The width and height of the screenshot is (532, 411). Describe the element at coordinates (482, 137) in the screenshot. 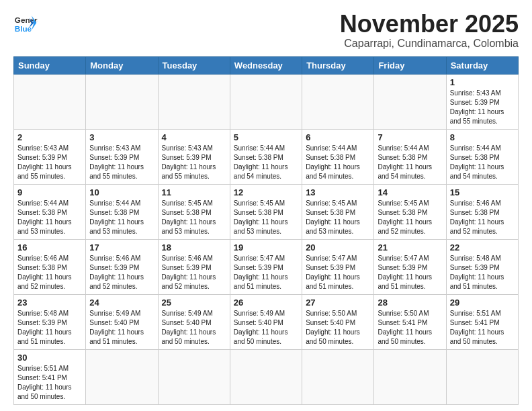

I see `day-number: 8` at that location.